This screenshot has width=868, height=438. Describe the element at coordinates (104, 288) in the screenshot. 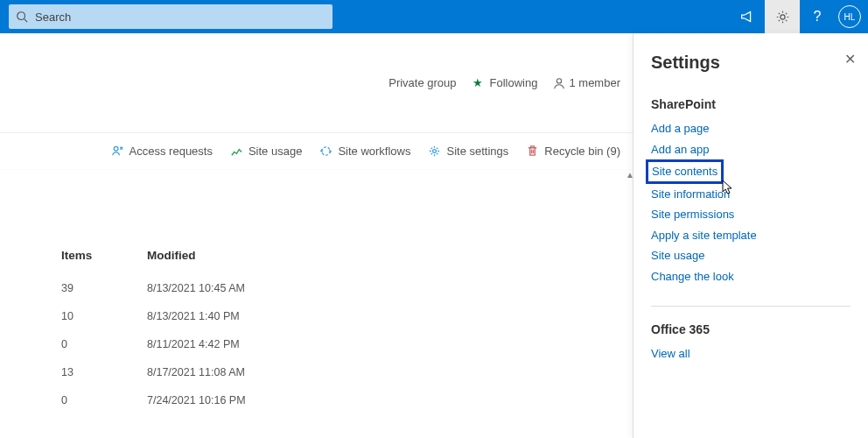

I see `cell-items: 39` at that location.